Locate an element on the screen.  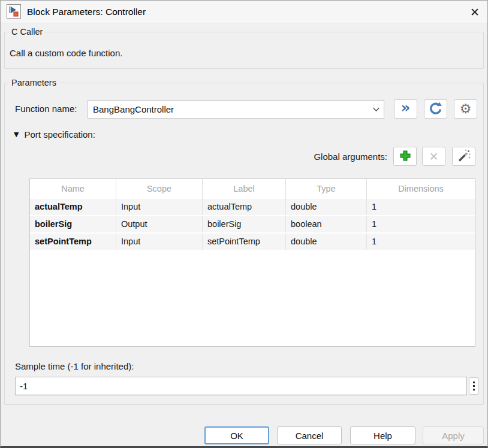
dialog-title: Block Parameters: Controller is located at coordinates (86, 12).